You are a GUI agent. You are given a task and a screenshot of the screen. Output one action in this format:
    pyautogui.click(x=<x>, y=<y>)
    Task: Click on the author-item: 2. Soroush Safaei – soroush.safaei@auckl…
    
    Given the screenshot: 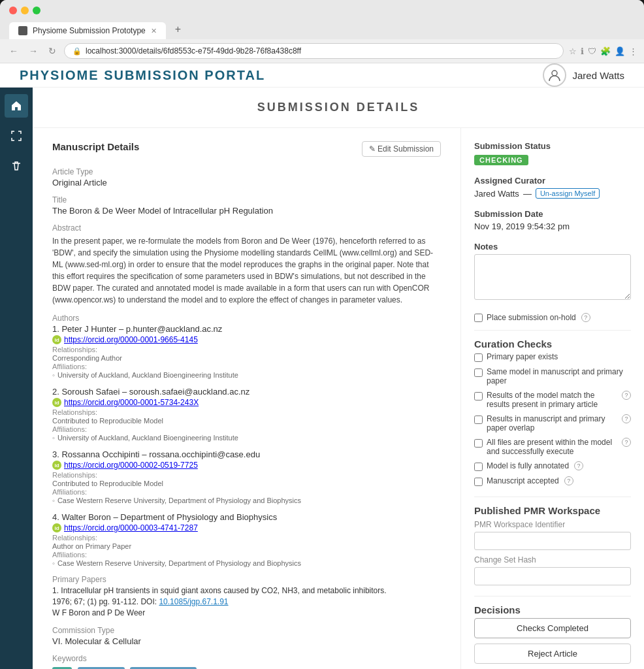 What is the action you would take?
    pyautogui.click(x=247, y=414)
    